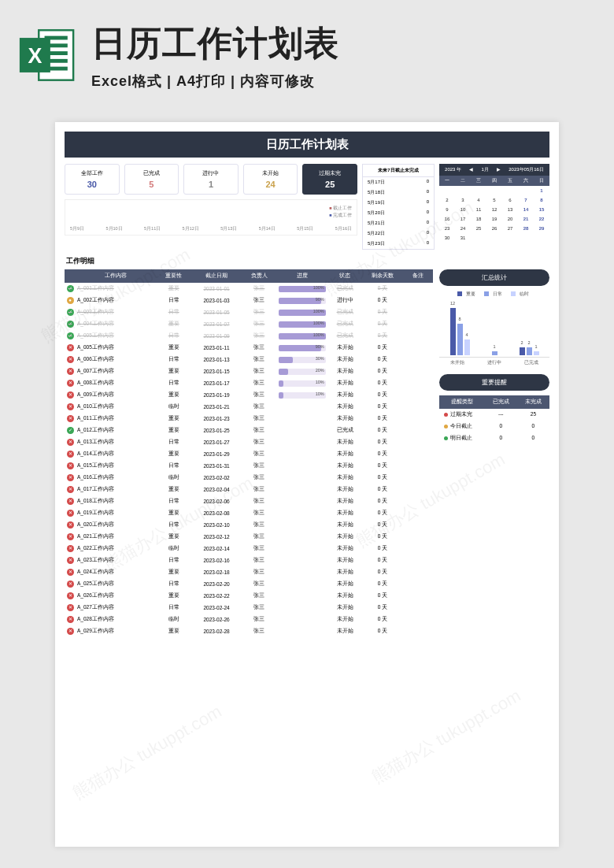 The width and height of the screenshot is (614, 868). Describe the element at coordinates (463, 228) in the screenshot. I see `calendar-day: 24` at that location.